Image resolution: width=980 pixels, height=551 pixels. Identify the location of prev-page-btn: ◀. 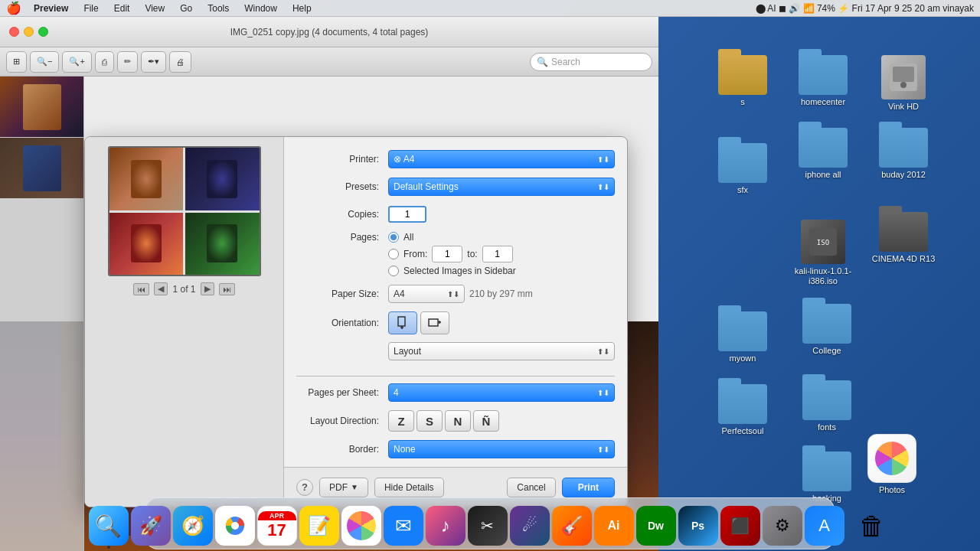
(161, 289).